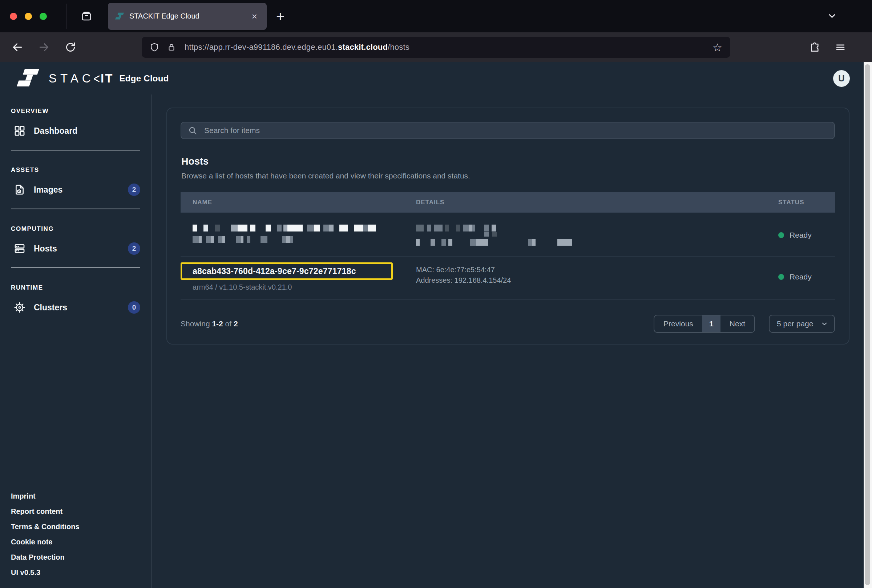 The height and width of the screenshot is (588, 872). What do you see at coordinates (187, 16) in the screenshot?
I see `browser-tab: STACKIT Edge Cloud ×` at bounding box center [187, 16].